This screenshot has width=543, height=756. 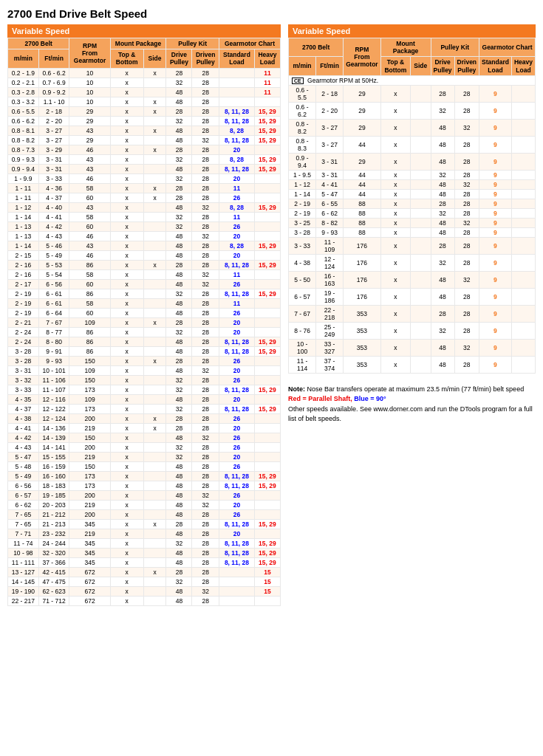 I want to click on table-row: 1 - 145 - 4643x48288, 2815, 29, so click(x=145, y=245).